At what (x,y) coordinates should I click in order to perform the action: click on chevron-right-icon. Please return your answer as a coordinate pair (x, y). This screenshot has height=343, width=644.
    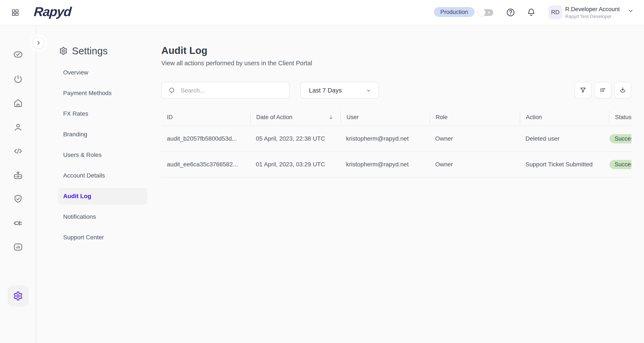
    Looking at the image, I should click on (38, 43).